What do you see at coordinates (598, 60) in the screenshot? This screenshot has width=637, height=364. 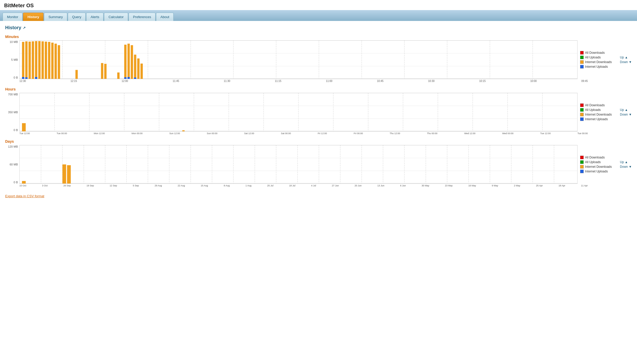 I see `minutes-legend: All Downloads All Uploads Internet Downl…` at bounding box center [598, 60].